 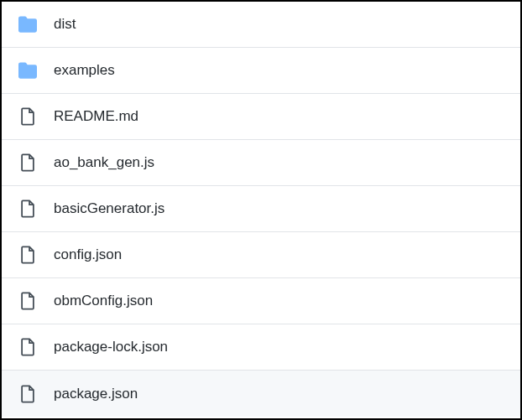 What do you see at coordinates (84, 70) in the screenshot?
I see `file-name: examples` at bounding box center [84, 70].